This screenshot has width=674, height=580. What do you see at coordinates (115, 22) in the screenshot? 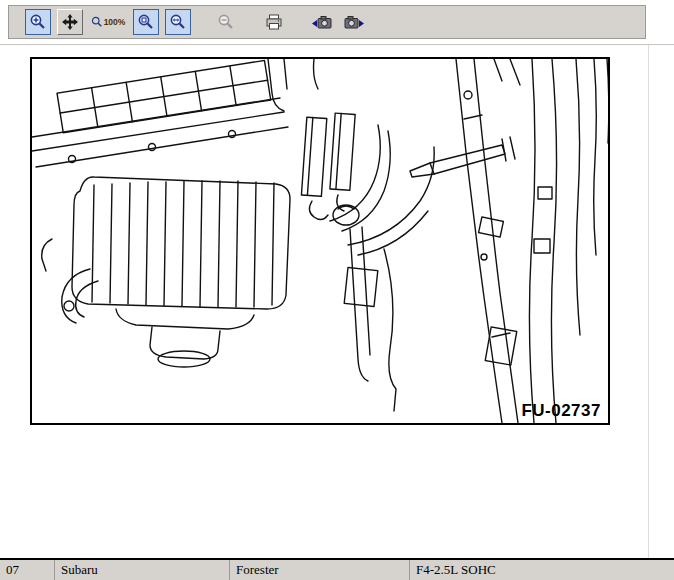
I see `zoom-100-label: 100%` at bounding box center [115, 22].